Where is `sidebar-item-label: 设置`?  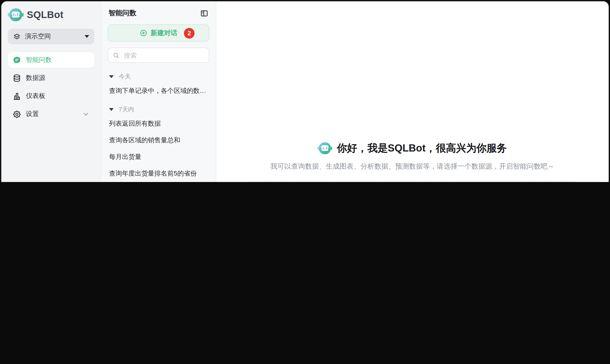 sidebar-item-label: 设置 is located at coordinates (32, 114).